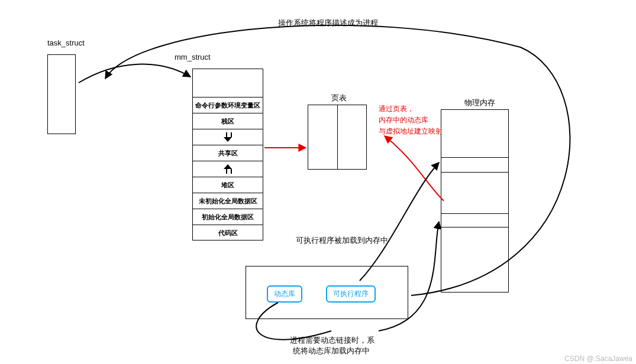 The image size is (636, 364). Describe the element at coordinates (228, 201) in the screenshot. I see `mm-cell-bss: 未初始化全局数据区` at that location.